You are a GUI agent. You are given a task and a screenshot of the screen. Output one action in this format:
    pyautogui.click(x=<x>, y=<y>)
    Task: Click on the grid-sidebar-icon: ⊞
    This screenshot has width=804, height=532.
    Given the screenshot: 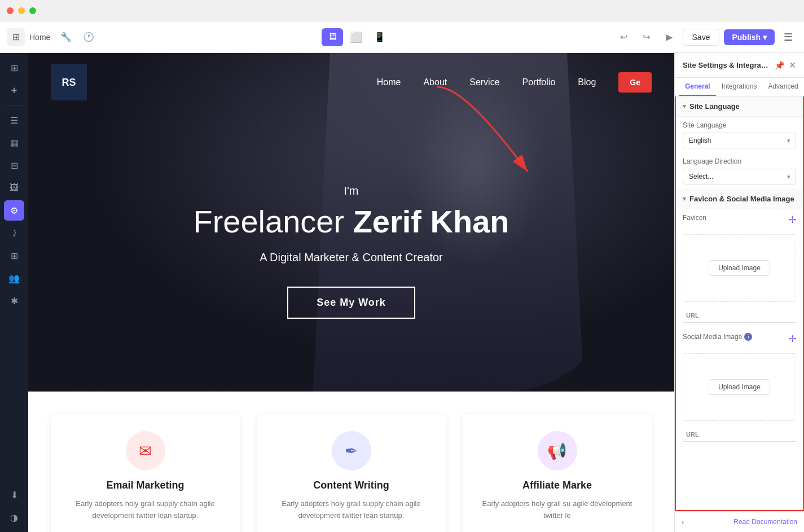 What is the action you would take?
    pyautogui.click(x=14, y=256)
    